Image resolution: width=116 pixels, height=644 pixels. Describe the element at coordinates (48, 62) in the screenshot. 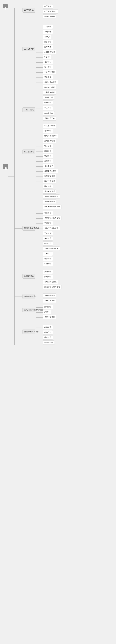

I see `level2-cat2-8: 资产评估` at that location.